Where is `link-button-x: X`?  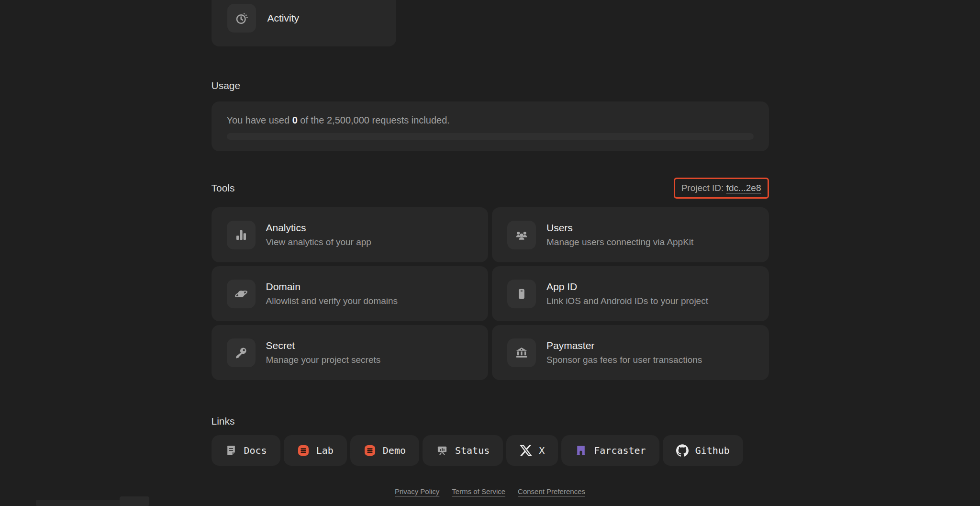
link-button-x: X is located at coordinates (532, 450).